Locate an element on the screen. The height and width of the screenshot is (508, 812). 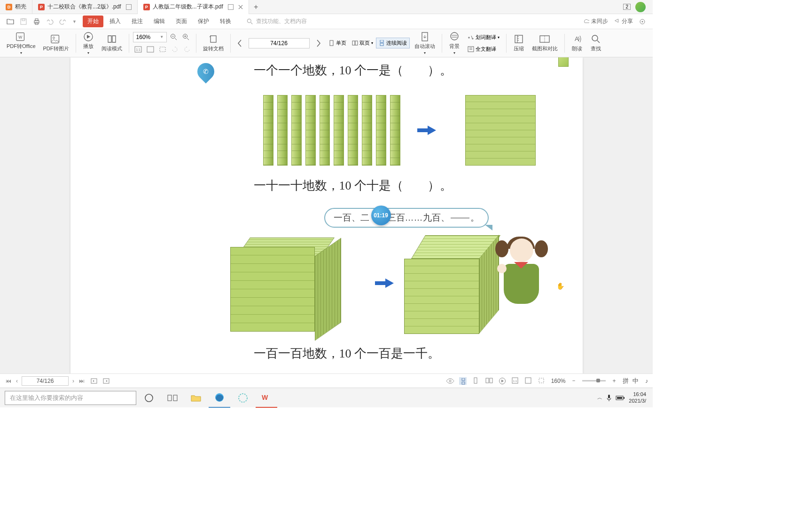
share-button: 分享 is located at coordinates (623, 22).